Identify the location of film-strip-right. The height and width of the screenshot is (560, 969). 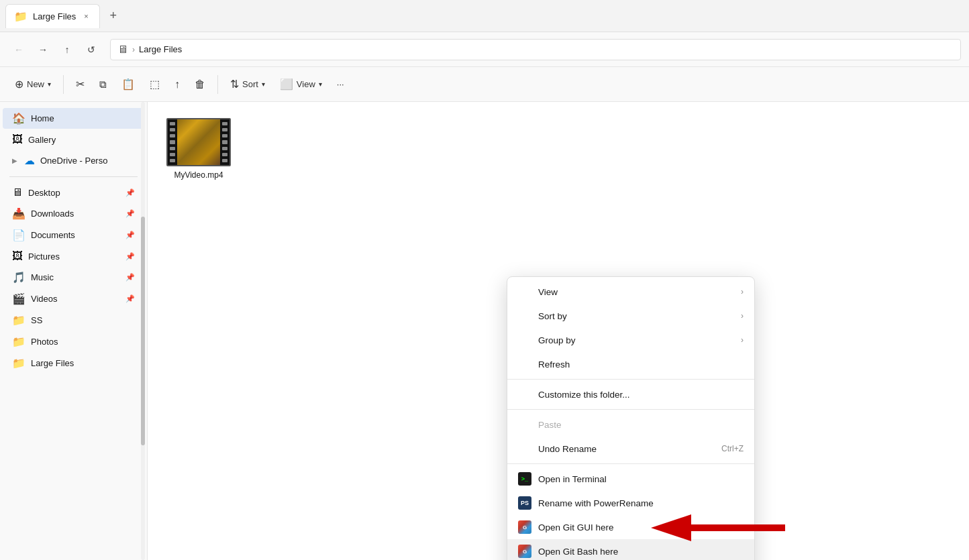
(225, 142).